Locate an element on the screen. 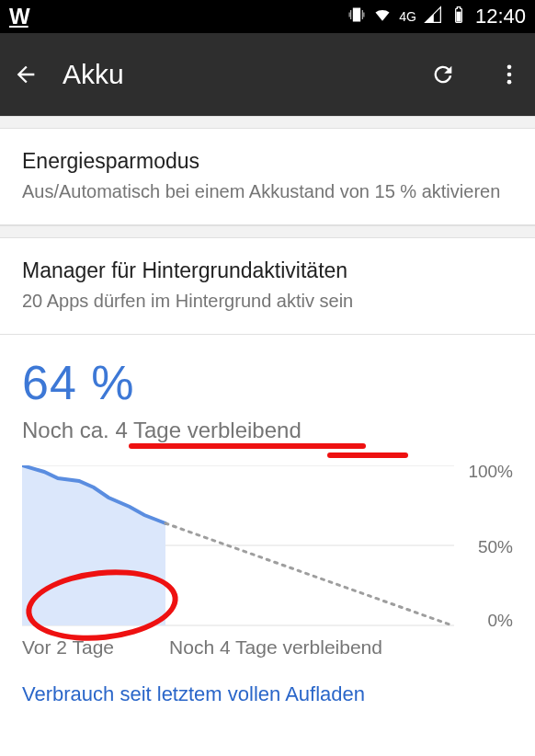  network-label: 4G is located at coordinates (408, 17).